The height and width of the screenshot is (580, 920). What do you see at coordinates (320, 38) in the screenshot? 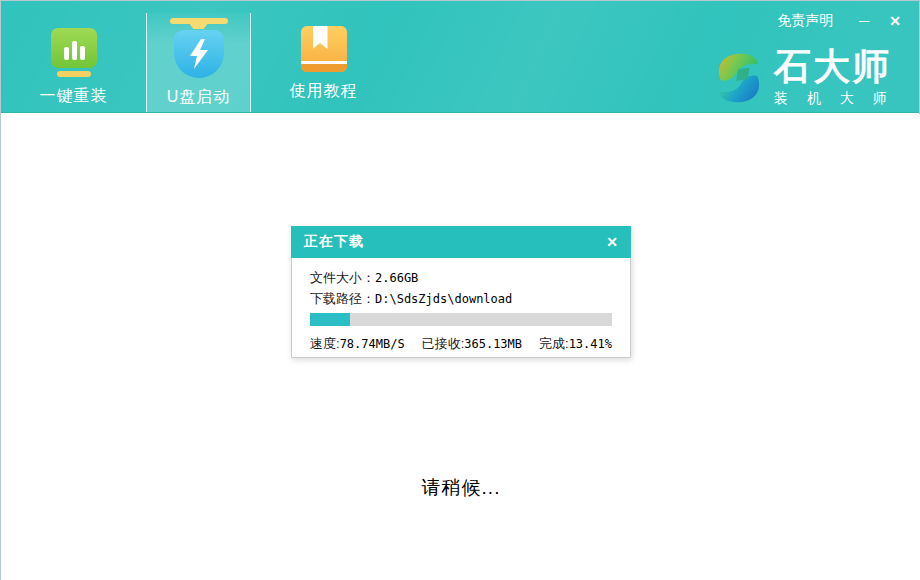
I see `bookmark-icon` at bounding box center [320, 38].